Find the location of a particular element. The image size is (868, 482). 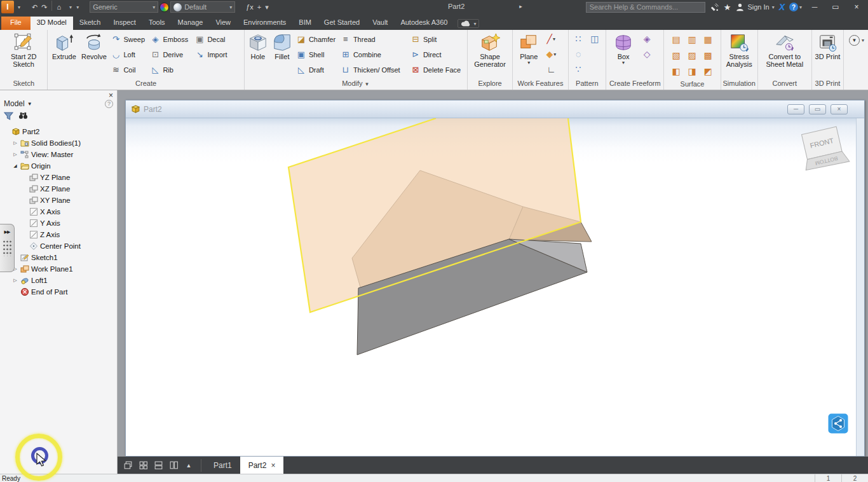

tile-windows-icon is located at coordinates (143, 465).